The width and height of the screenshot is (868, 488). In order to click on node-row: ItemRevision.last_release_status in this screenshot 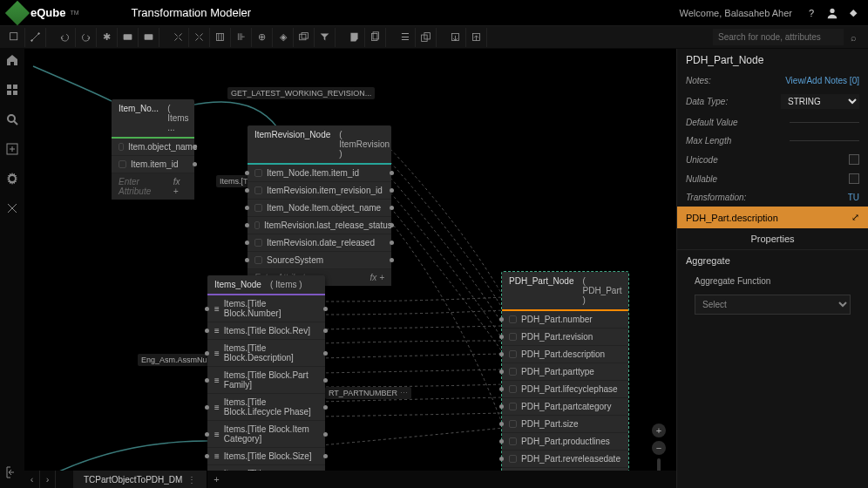, I will do `click(319, 226)`.